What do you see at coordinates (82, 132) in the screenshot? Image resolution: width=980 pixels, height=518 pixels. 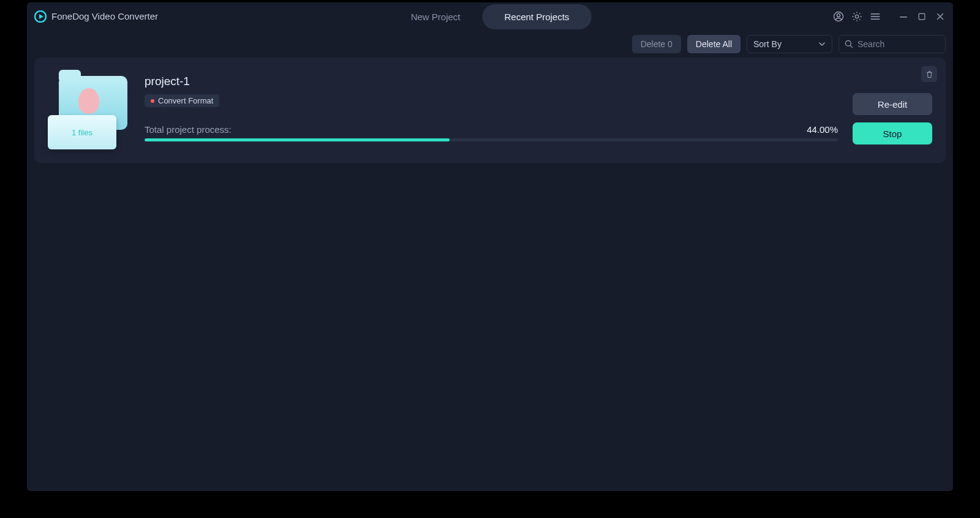 I see `files-count-label: 1 files` at bounding box center [82, 132].